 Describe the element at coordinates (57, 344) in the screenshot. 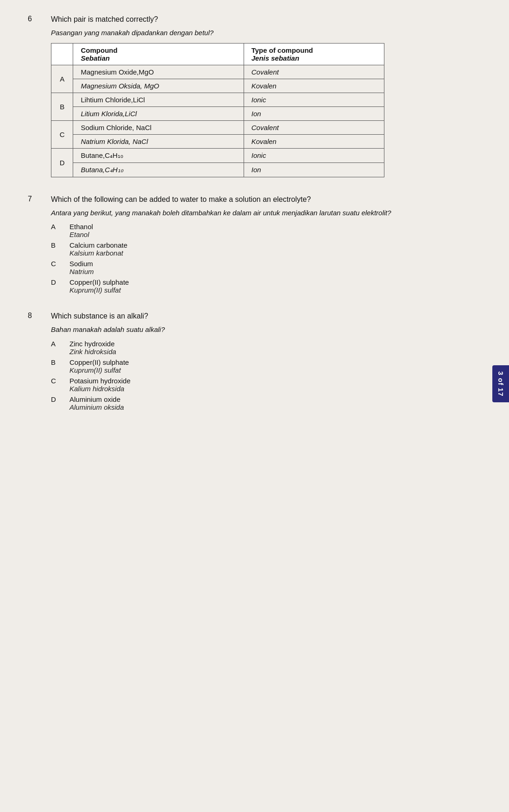

I see `answer-letter-8-A: A` at that location.